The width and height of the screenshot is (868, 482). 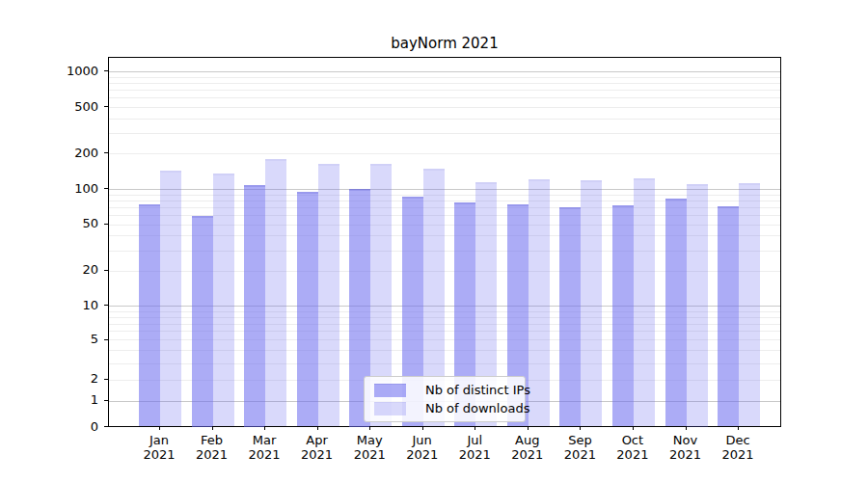 What do you see at coordinates (69, 399) in the screenshot?
I see `y-tick-label: 1` at bounding box center [69, 399].